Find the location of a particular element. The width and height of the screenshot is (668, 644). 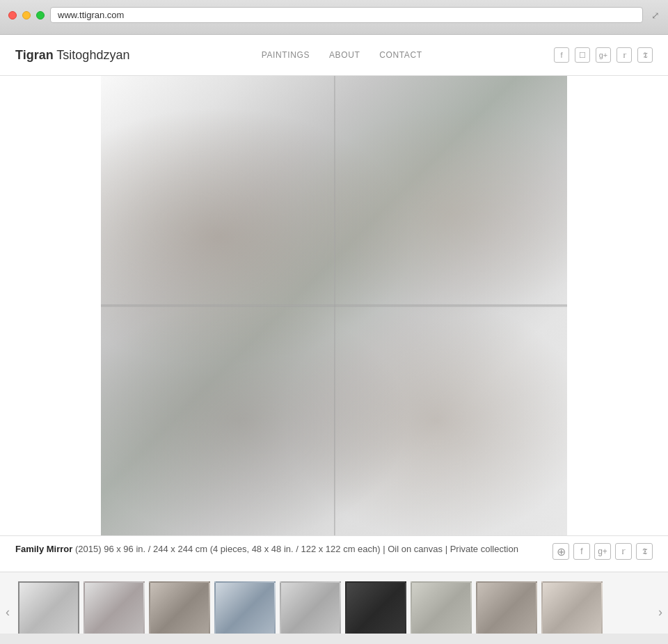

instagram-icon: ☐ is located at coordinates (582, 55).